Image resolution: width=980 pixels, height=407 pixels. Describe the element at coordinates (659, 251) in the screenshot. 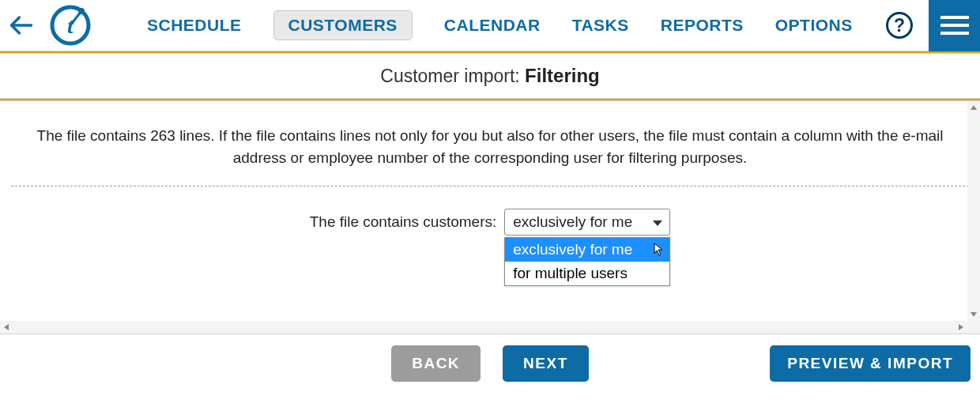

I see `cursor-icon` at that location.